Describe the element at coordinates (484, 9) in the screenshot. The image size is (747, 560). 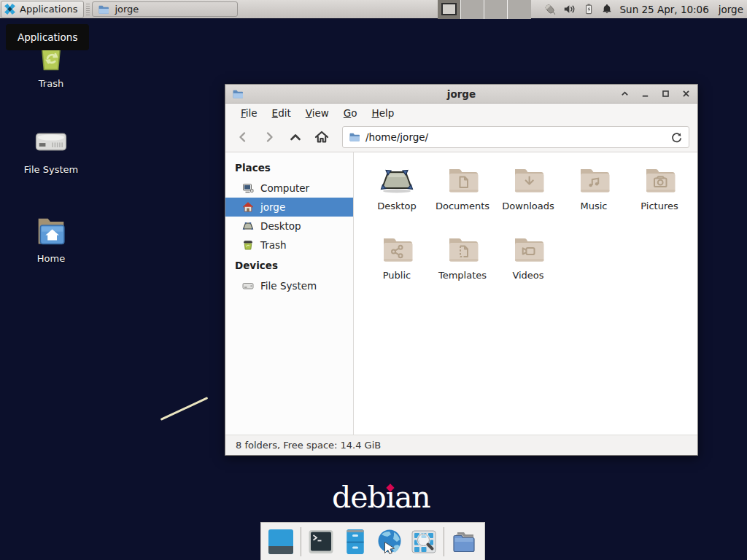
I see `workspace-pager` at that location.